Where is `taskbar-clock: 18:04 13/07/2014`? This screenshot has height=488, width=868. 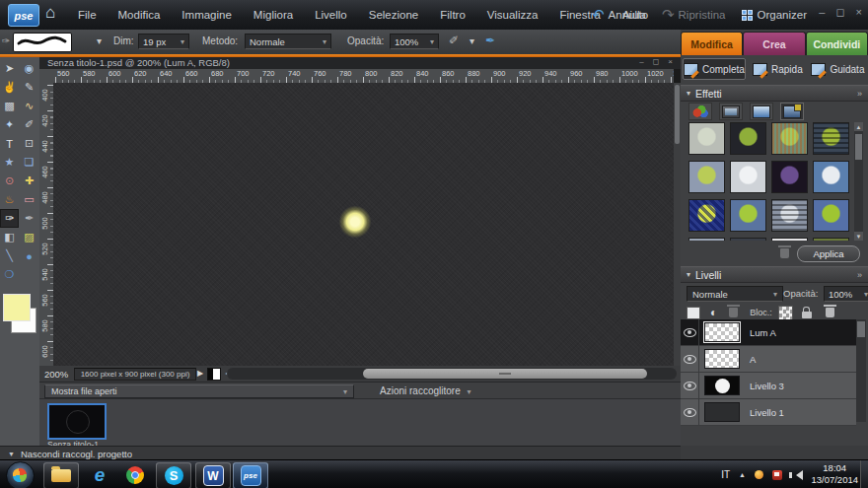
taskbar-clock: 18:04 13/07/2014 is located at coordinates (834, 474).